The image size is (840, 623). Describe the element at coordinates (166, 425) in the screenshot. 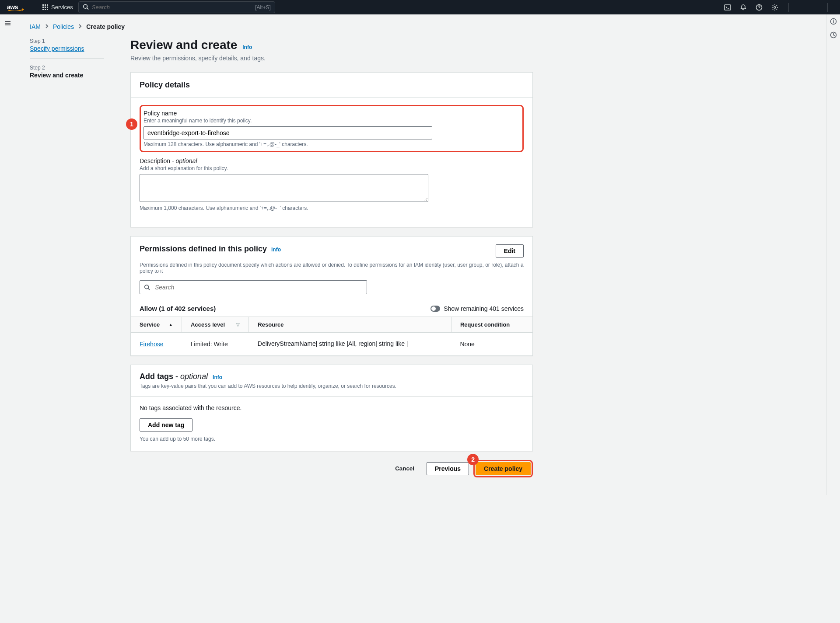

I see `add-tag-button: Add new tag` at that location.